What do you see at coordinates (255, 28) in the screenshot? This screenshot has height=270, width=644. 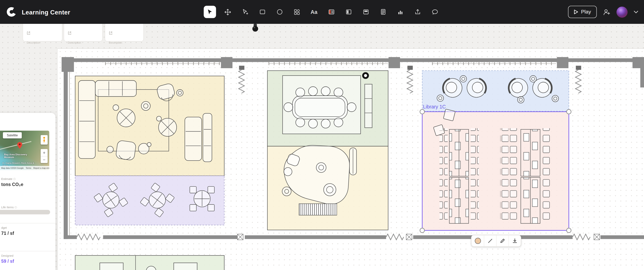 I see `pin-object` at bounding box center [255, 28].